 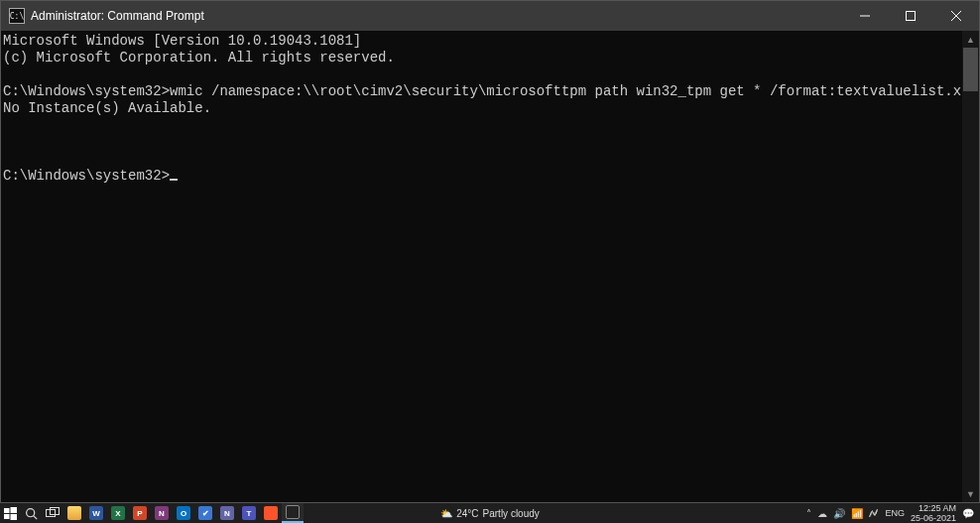 I want to click on outlook-button: O, so click(x=184, y=513).